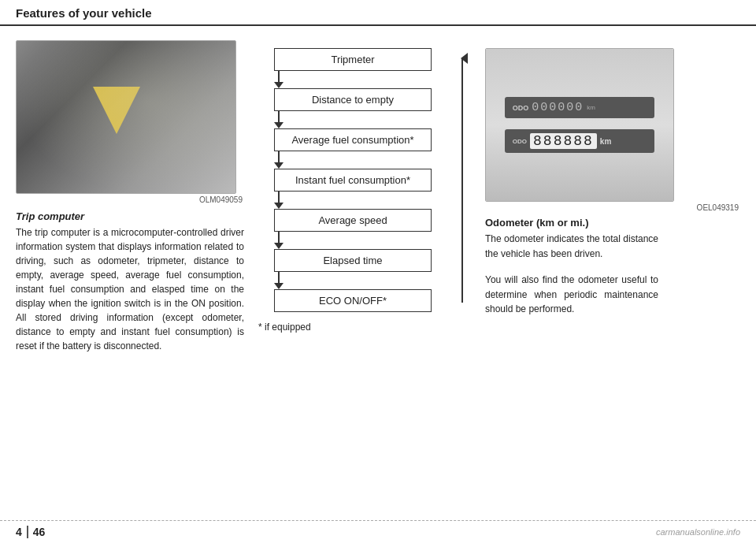  I want to click on odo-bottom-numbers: 888888, so click(564, 141).